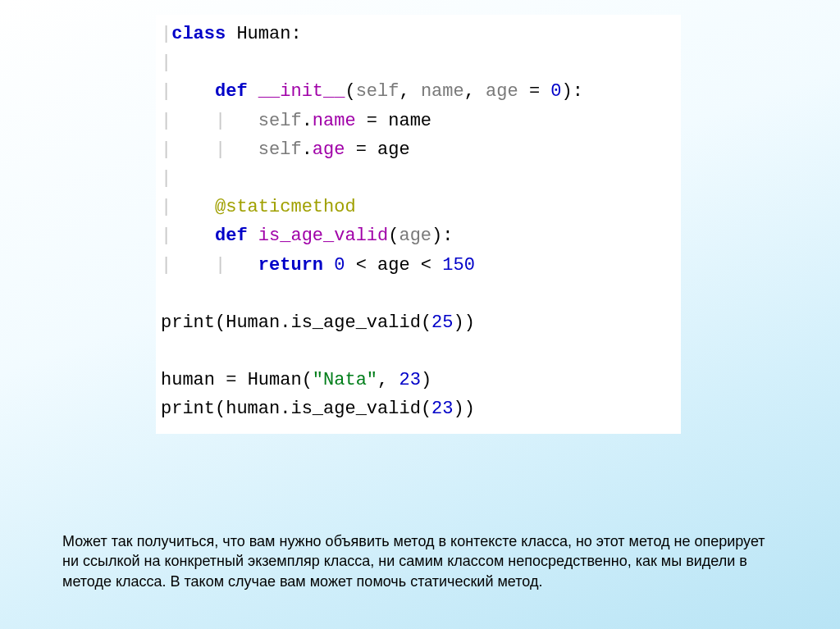 The image size is (840, 629). What do you see at coordinates (231, 92) in the screenshot?
I see `kw-def: def` at bounding box center [231, 92].